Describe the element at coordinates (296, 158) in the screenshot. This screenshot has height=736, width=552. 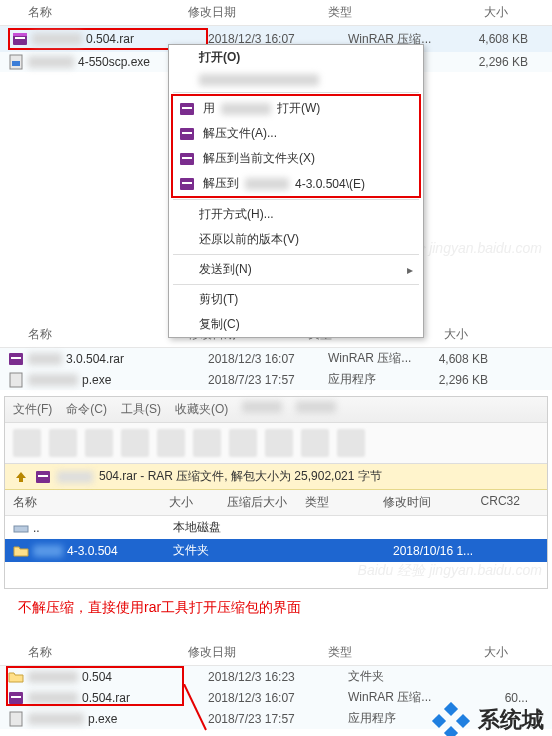
I see `menu-extract-here: 解压到当前文件夹(X)` at that location.